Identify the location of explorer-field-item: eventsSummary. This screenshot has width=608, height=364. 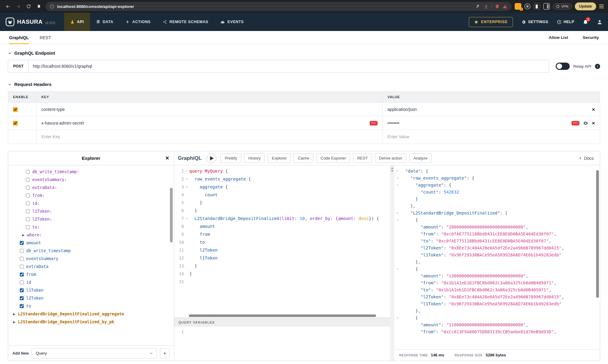
(91, 259).